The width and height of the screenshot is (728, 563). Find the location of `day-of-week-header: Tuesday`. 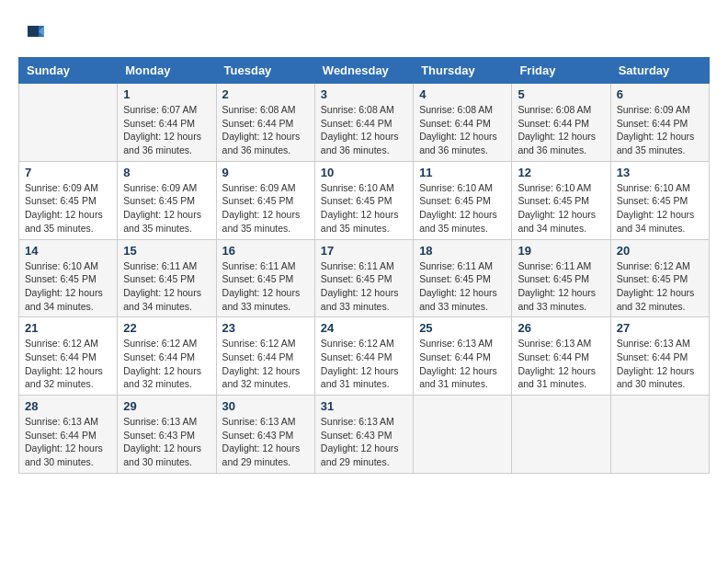

day-of-week-header: Tuesday is located at coordinates (265, 71).